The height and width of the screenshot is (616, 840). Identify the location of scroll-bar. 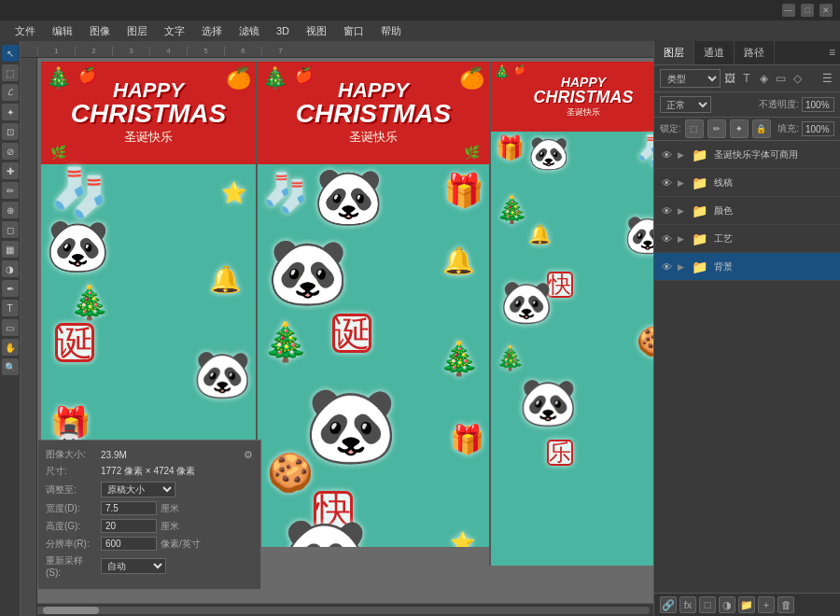
(337, 610).